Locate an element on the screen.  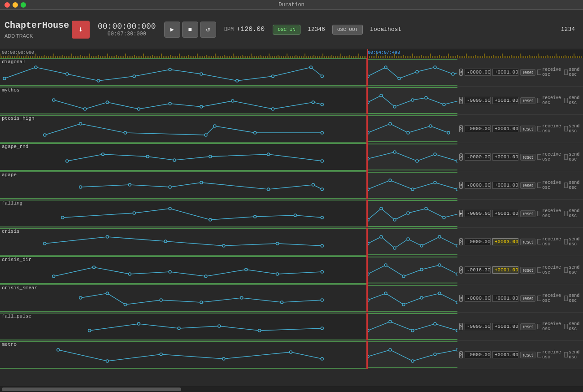
track-play-arrow-metro: > is located at coordinates (461, 355).